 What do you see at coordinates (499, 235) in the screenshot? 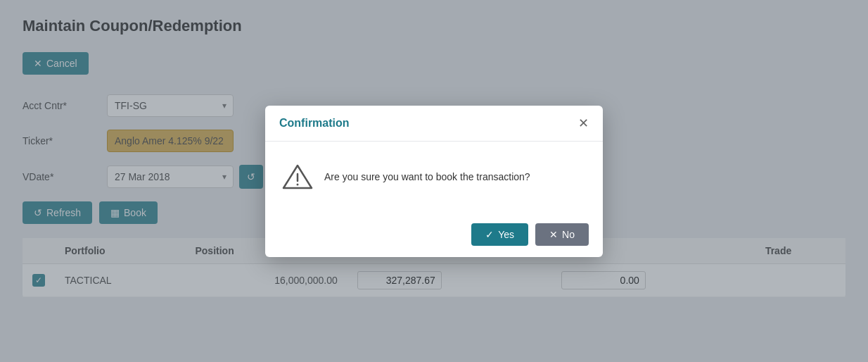
I see `yes-button: ✓ Yes` at bounding box center [499, 235].